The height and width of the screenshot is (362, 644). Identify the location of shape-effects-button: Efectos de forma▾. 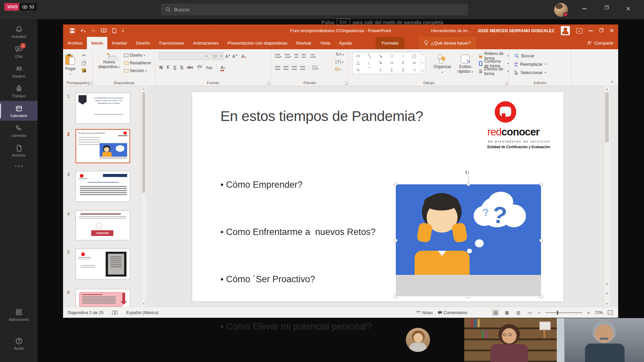
(494, 71).